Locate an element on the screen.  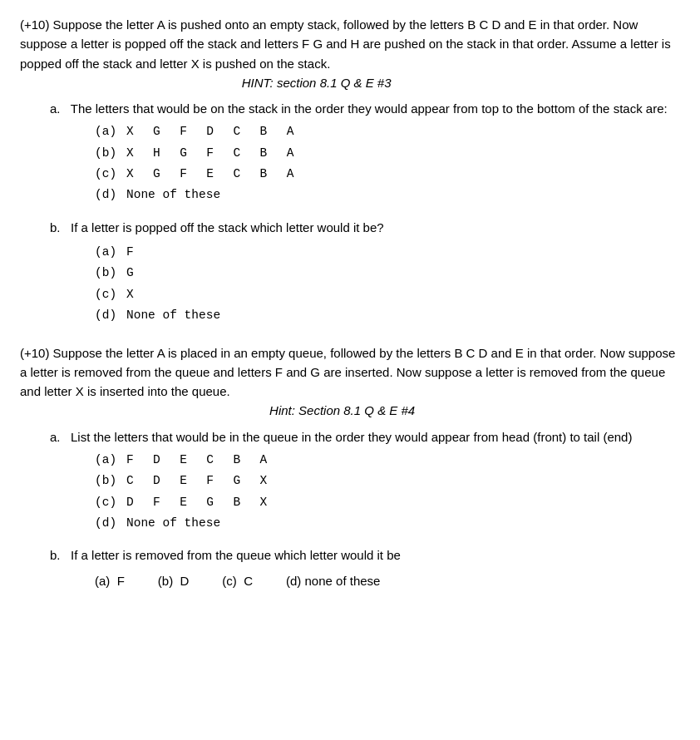
list-item: (c) D F E G B X is located at coordinates (387, 502).